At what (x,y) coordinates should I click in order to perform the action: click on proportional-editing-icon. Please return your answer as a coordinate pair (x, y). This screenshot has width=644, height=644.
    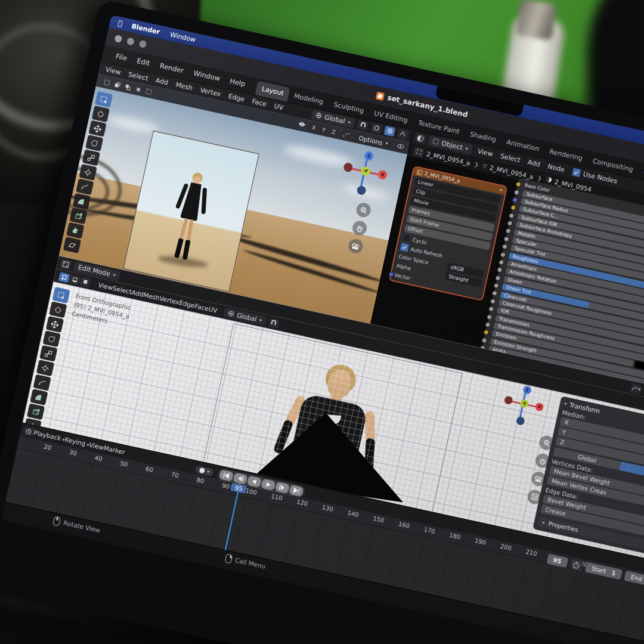
    Looking at the image, I should click on (376, 128).